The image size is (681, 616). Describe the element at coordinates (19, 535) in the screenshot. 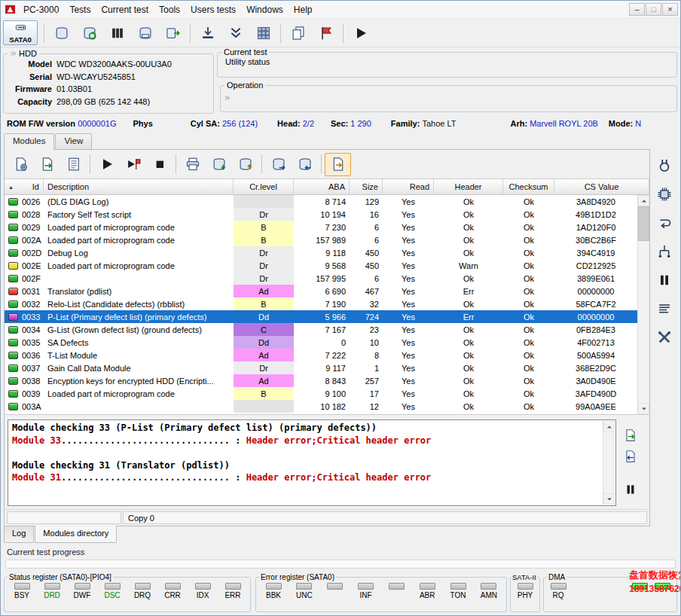

I see `bottom-tab-log: Log` at that location.